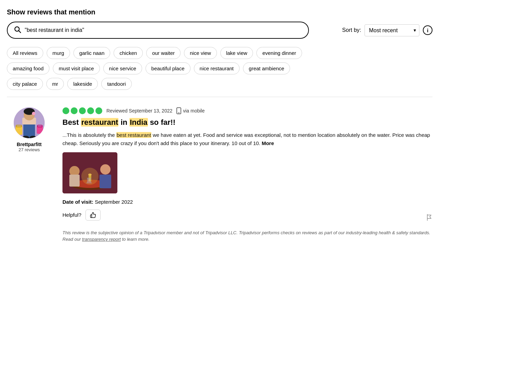  What do you see at coordinates (220, 69) in the screenshot?
I see `tags-row-2: amazing foodmust visit placenice service…` at bounding box center [220, 69].